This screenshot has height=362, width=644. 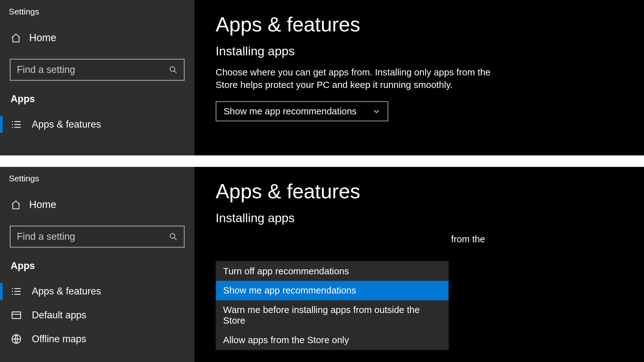 I want to click on app-source-dropdown: Show me app recommendations, so click(x=302, y=111).